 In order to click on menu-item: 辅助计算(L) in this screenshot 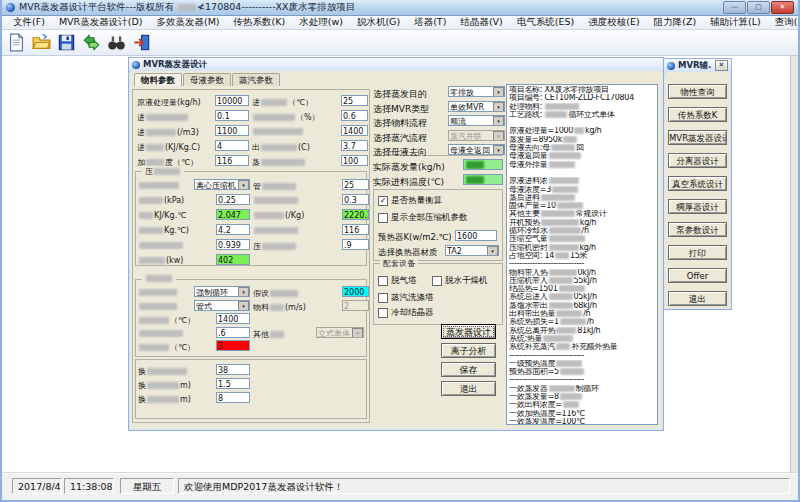, I will do `click(736, 22)`.